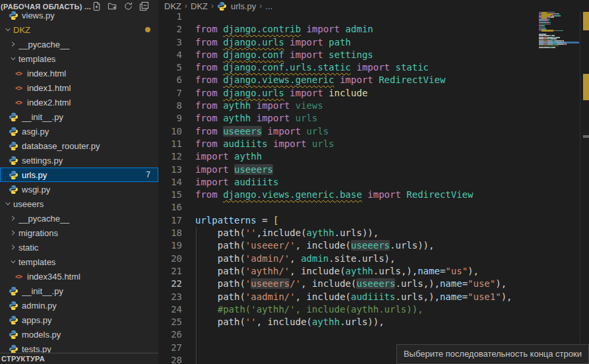  Describe the element at coordinates (373, 94) in the screenshot. I see `code-line-7: 7from django.urls import include` at that location.